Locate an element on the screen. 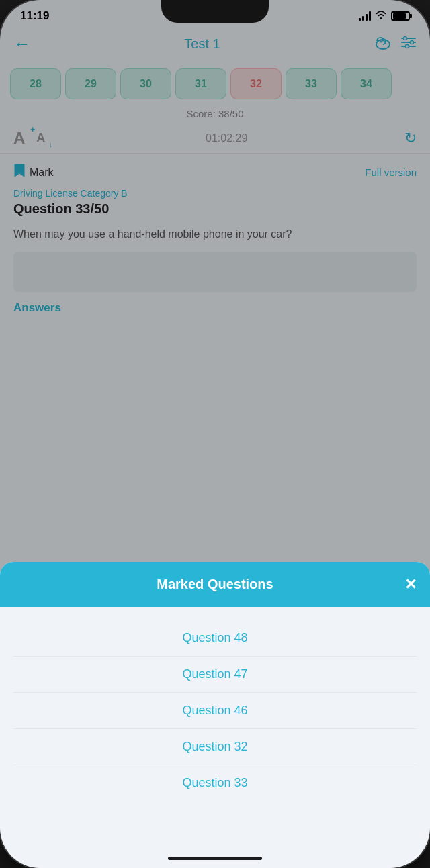  modal-item-question-33: Question 33 is located at coordinates (215, 783).